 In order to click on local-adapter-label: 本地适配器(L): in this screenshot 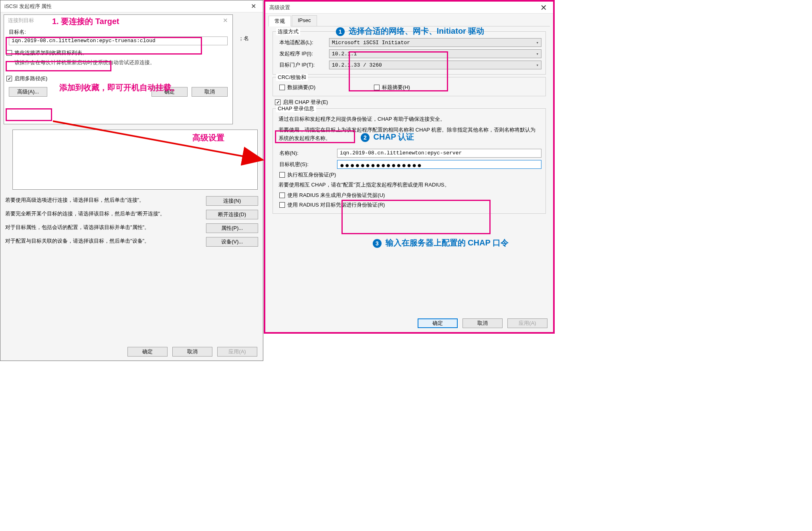, I will do `click(303, 43)`.